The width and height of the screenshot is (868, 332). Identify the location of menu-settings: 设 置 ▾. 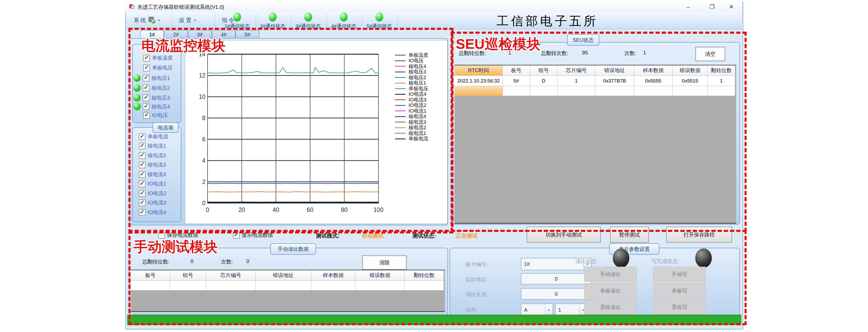
(187, 20).